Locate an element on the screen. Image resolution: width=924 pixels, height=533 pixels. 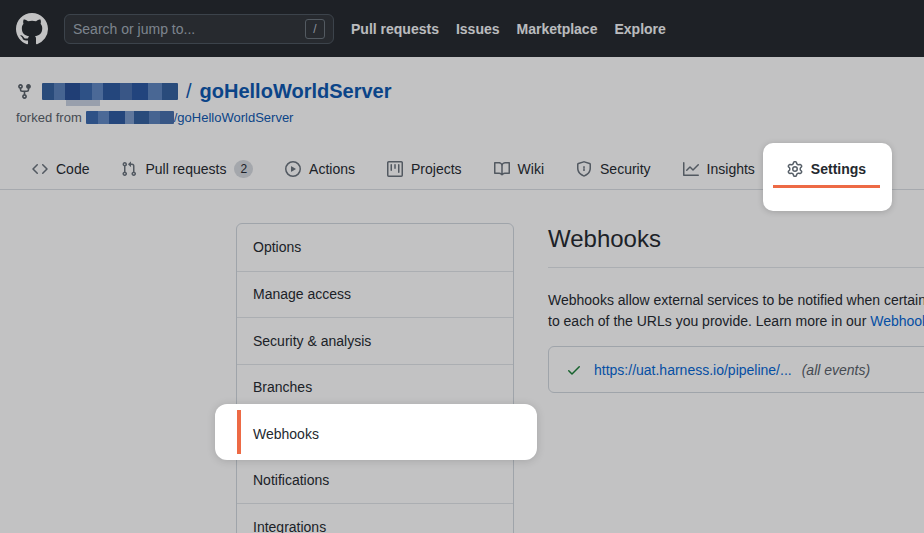
page-title: Webhooks is located at coordinates (736, 246).